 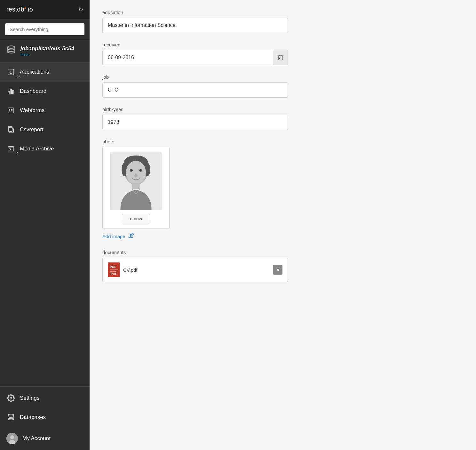 I want to click on received-field: received, so click(x=283, y=54).